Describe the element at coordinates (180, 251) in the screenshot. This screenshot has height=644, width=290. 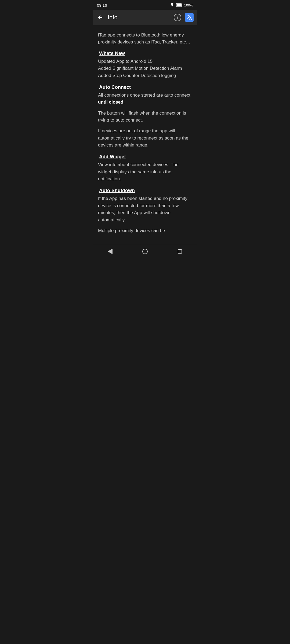
I see `nav-recent-icon` at that location.